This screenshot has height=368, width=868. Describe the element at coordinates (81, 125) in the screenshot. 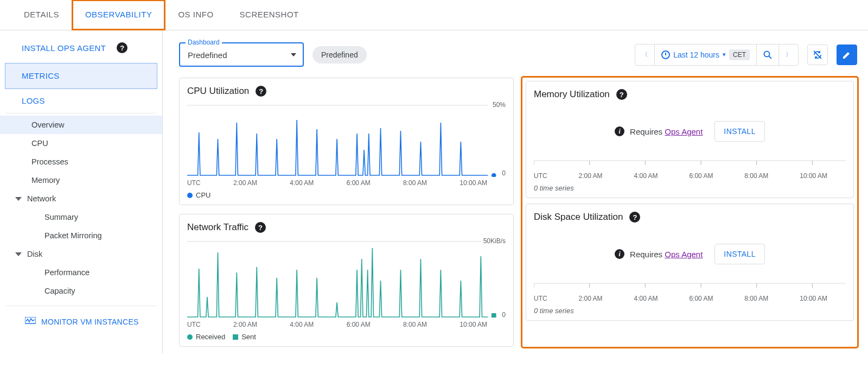

I see `nav-overview: Overview` at that location.